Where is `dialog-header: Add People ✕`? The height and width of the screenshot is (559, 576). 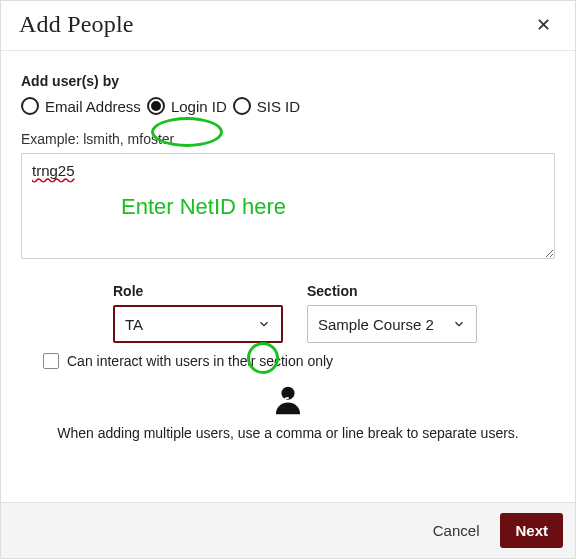 dialog-header: Add People ✕ is located at coordinates (288, 26).